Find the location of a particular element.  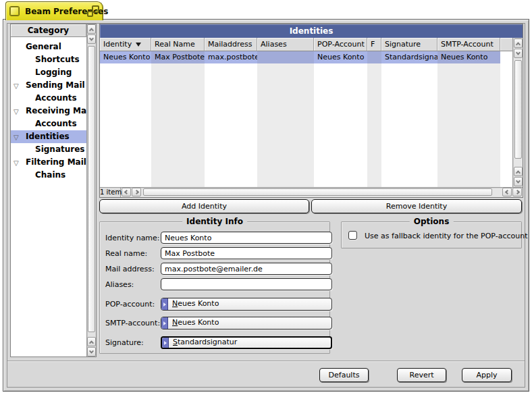

sidebar-item-general: General is located at coordinates (49, 47).